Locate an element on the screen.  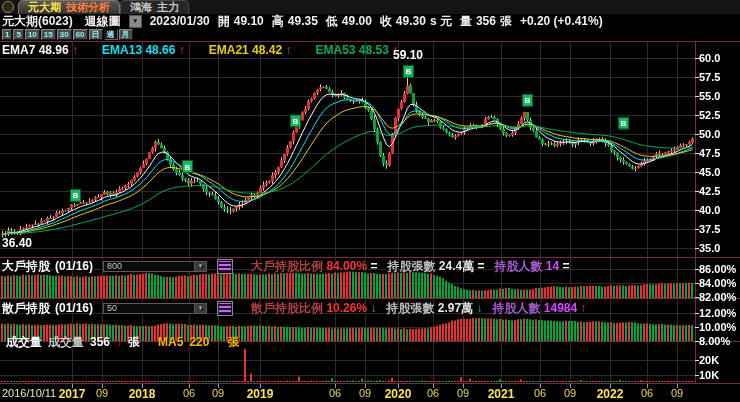
price-axis-label: 40.0 is located at coordinates (710, 210).